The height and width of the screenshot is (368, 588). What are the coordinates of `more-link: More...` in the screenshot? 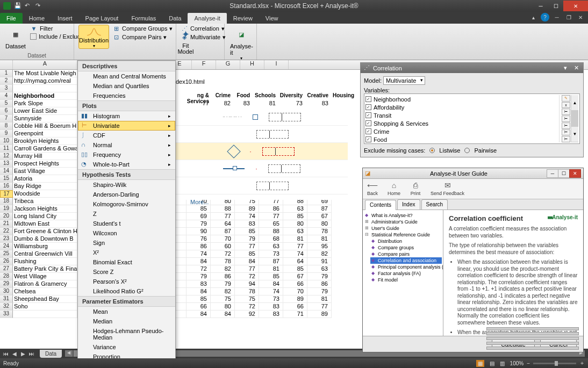 It's located at (199, 202).